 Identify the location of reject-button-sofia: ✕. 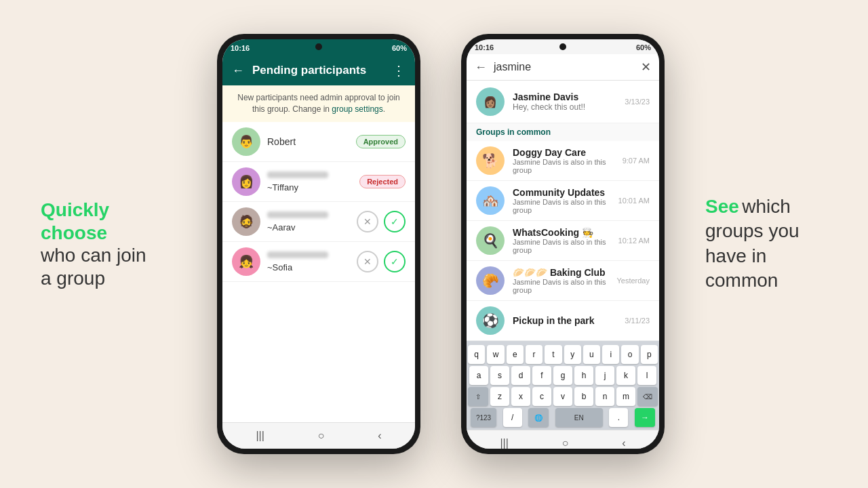
(368, 262).